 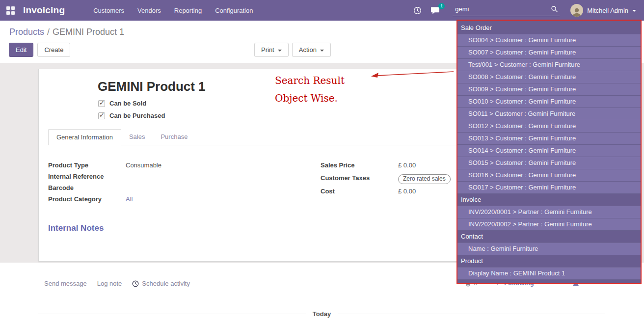 I want to click on schedule-clock-icon, so click(x=135, y=284).